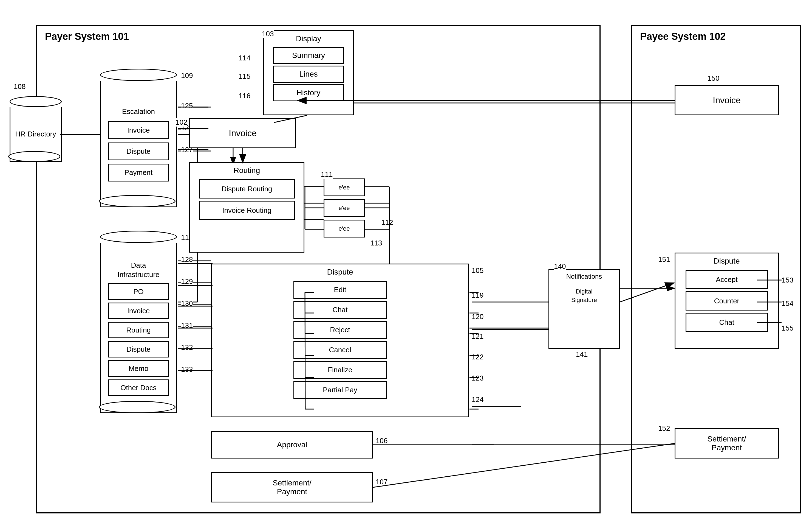 The height and width of the screenshot is (531, 812). I want to click on display-group: Display Summary Lines History, so click(308, 73).